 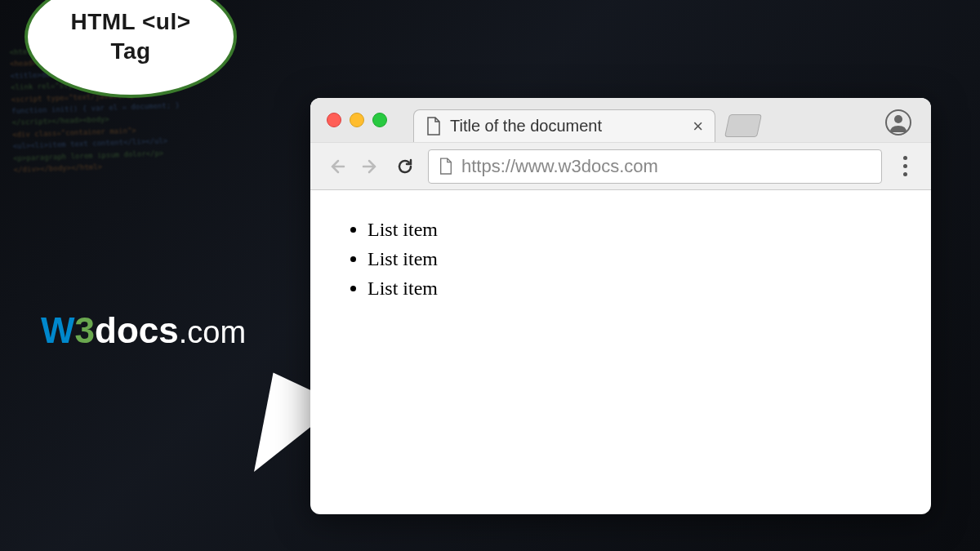 What do you see at coordinates (85, 330) in the screenshot?
I see `logo-3: 3` at bounding box center [85, 330].